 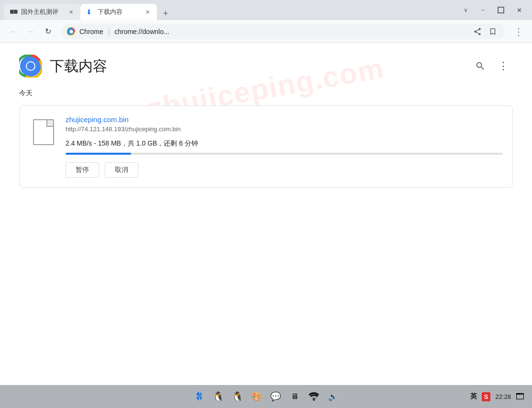 What do you see at coordinates (493, 32) in the screenshot?
I see `bookmark-button` at bounding box center [493, 32].